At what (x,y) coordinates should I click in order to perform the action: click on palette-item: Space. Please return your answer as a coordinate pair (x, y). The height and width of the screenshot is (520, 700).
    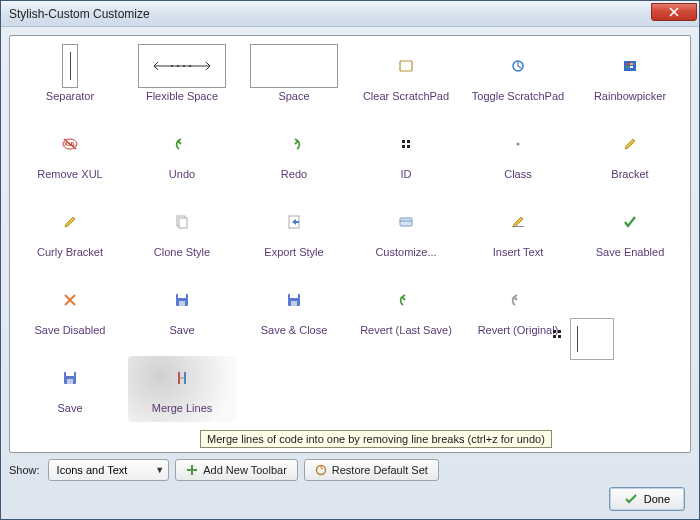
    Looking at the image, I should click on (294, 77).